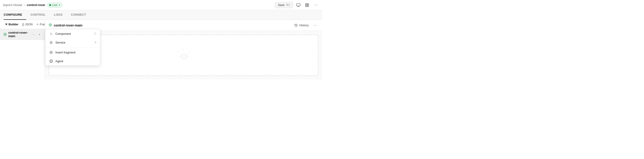 The width and height of the screenshot is (644, 159). I want to click on content-title: control-rover-main, so click(68, 25).